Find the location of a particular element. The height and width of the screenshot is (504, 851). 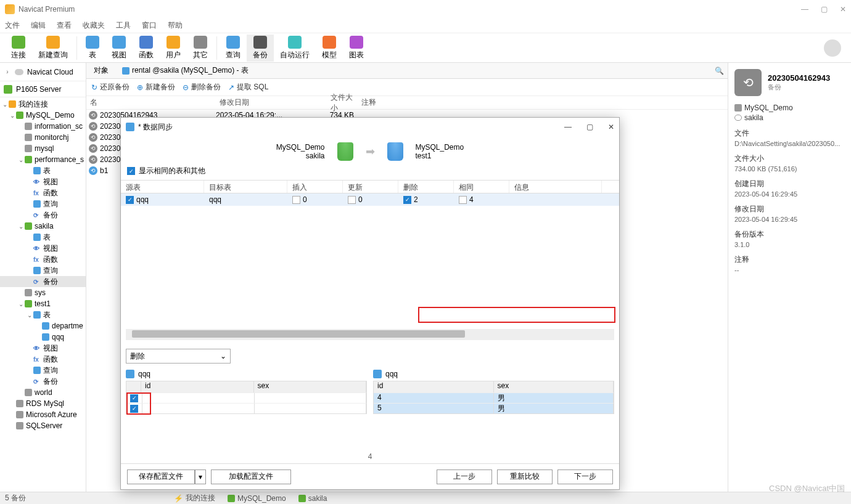

grid-column-header: 相同 is located at coordinates (482, 187).